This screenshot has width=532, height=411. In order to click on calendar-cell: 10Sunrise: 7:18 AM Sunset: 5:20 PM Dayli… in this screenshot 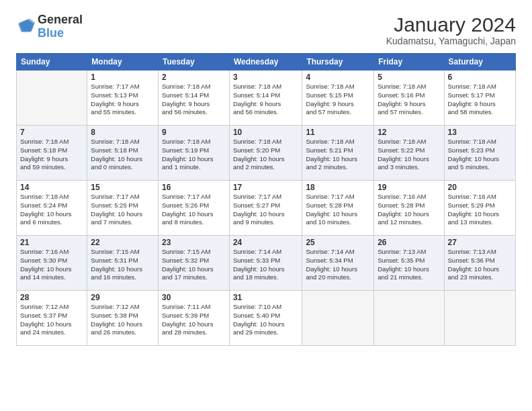, I will do `click(265, 153)`.